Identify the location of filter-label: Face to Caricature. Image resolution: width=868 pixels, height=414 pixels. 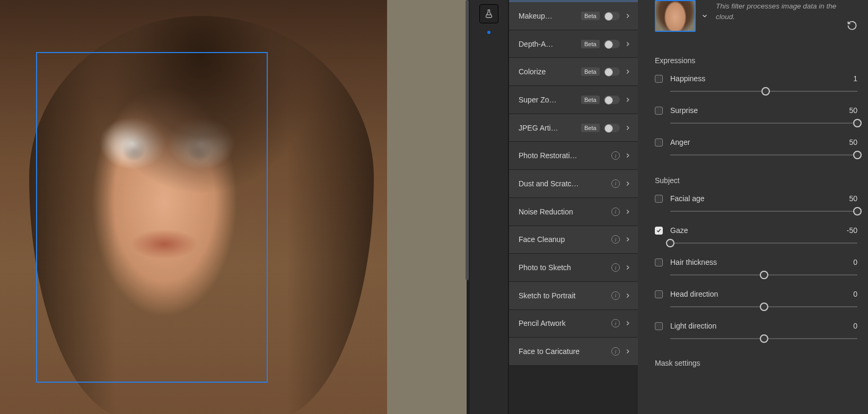
(563, 351).